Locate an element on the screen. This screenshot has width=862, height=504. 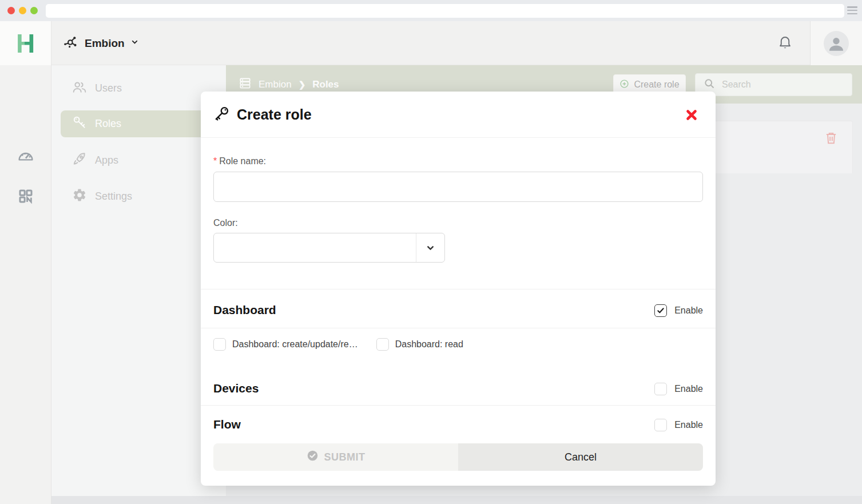
devices-enable-checkbox is located at coordinates (661, 389).